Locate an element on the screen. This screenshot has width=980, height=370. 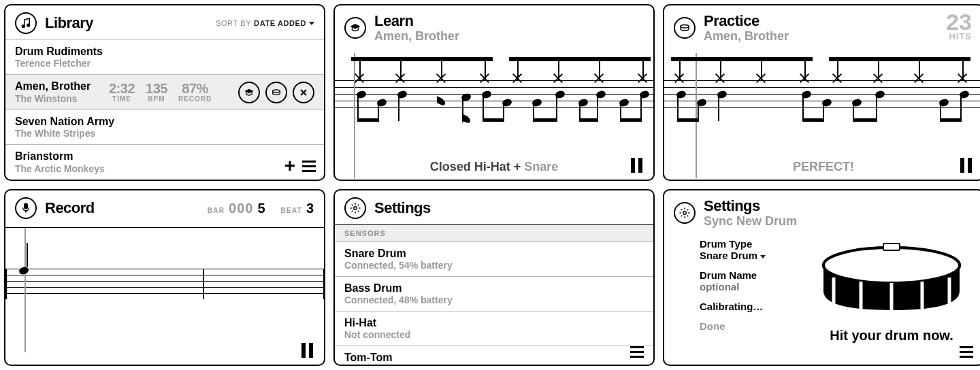
sort-by-value: DATE ADDED is located at coordinates (280, 23).